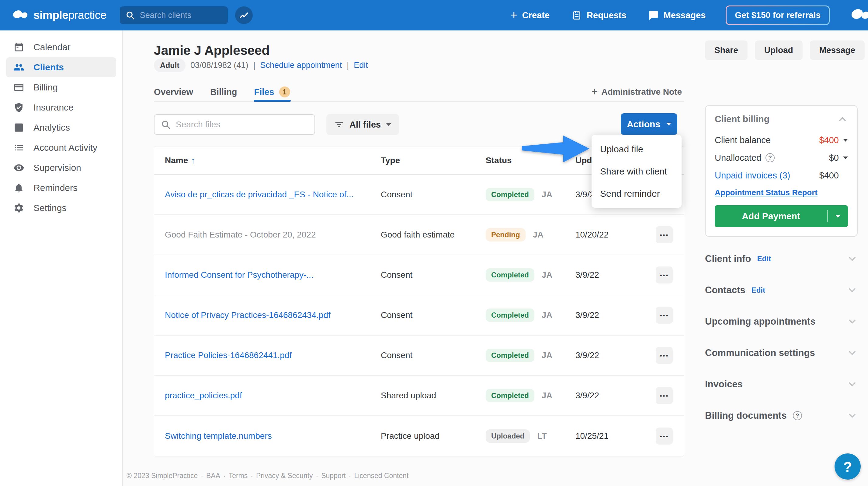 The width and height of the screenshot is (868, 486). What do you see at coordinates (268, 355) in the screenshot?
I see `file-name-link: Practice Policies-1646862441.pdf` at bounding box center [268, 355].